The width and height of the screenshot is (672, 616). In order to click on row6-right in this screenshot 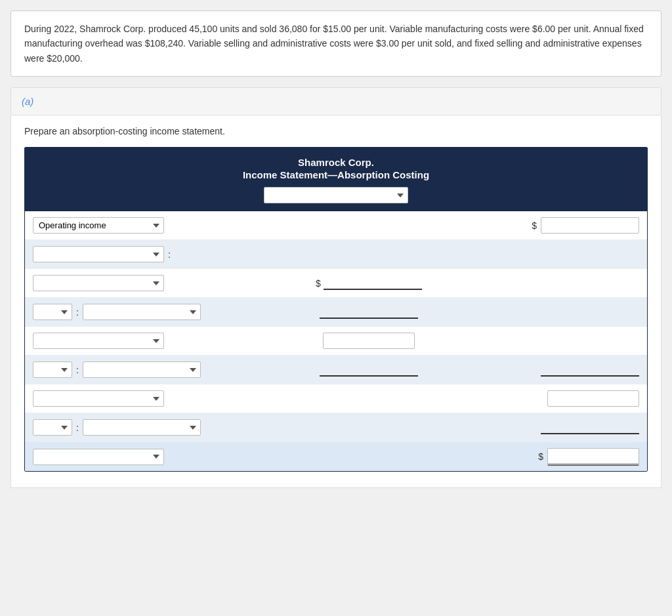, I will do `click(574, 370)`.